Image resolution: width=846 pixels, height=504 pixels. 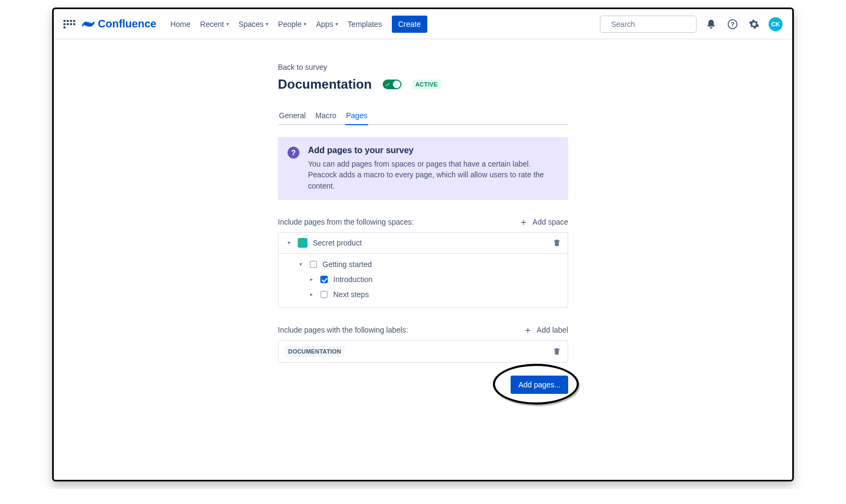 I want to click on top-navigation: Confluence Home Recent▾ Spaces▾ People▾ …, so click(x=423, y=24).